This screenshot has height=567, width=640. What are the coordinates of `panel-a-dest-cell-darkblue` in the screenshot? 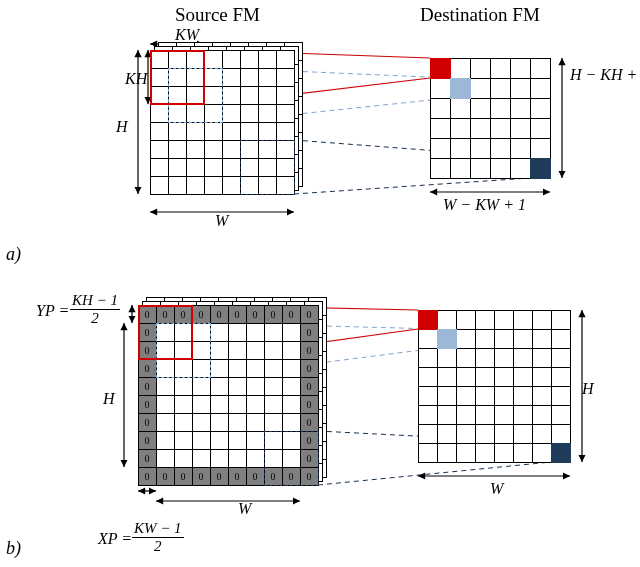 It's located at (540, 168).